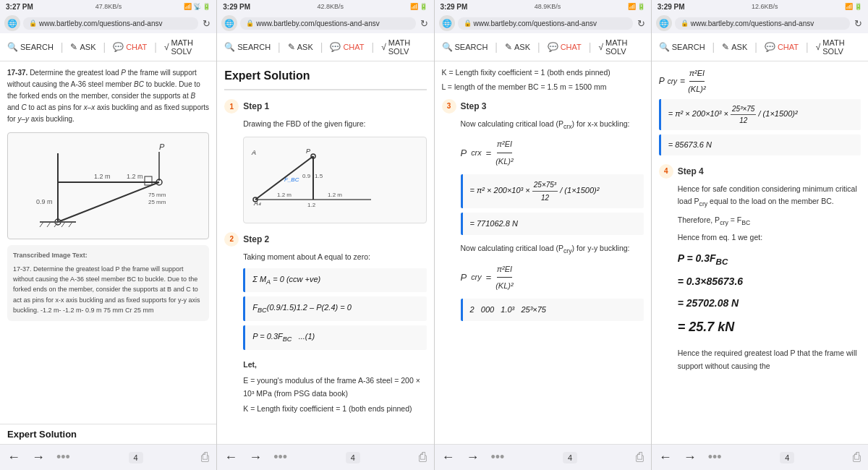  What do you see at coordinates (641, 23) in the screenshot?
I see `refresh-btn-3: ↻` at bounding box center [641, 23].